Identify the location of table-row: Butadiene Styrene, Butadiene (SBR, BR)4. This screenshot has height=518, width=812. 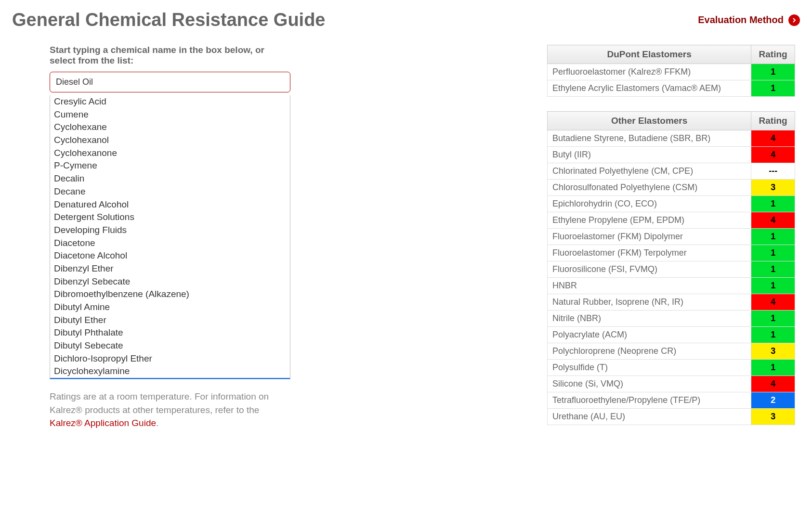
(671, 139).